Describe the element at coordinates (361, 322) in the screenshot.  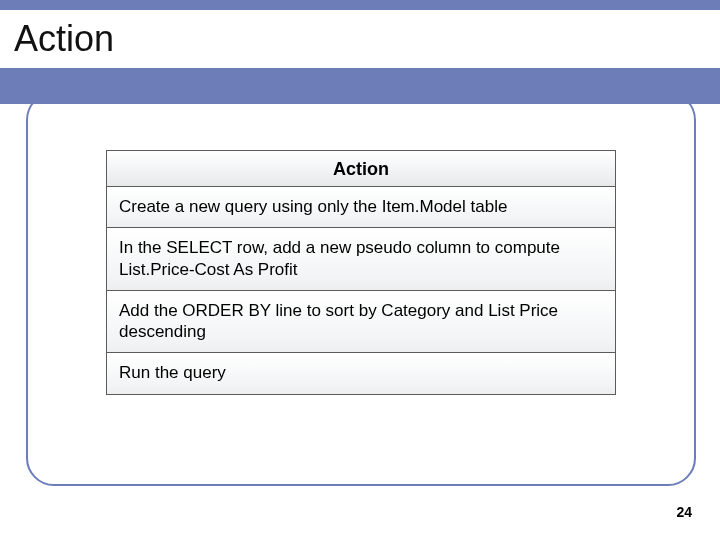
I see `table-row: Add the ORDER BY line to sort by Categor…` at that location.